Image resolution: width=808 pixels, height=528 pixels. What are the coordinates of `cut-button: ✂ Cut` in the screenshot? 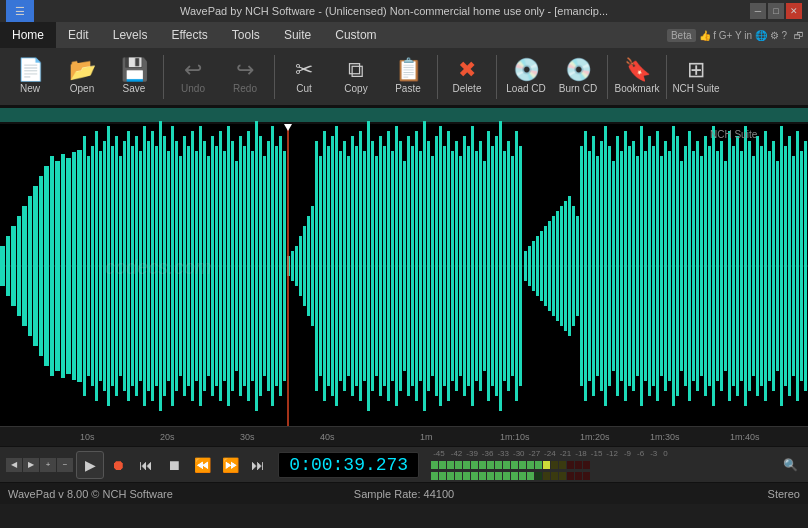 It's located at (304, 77).